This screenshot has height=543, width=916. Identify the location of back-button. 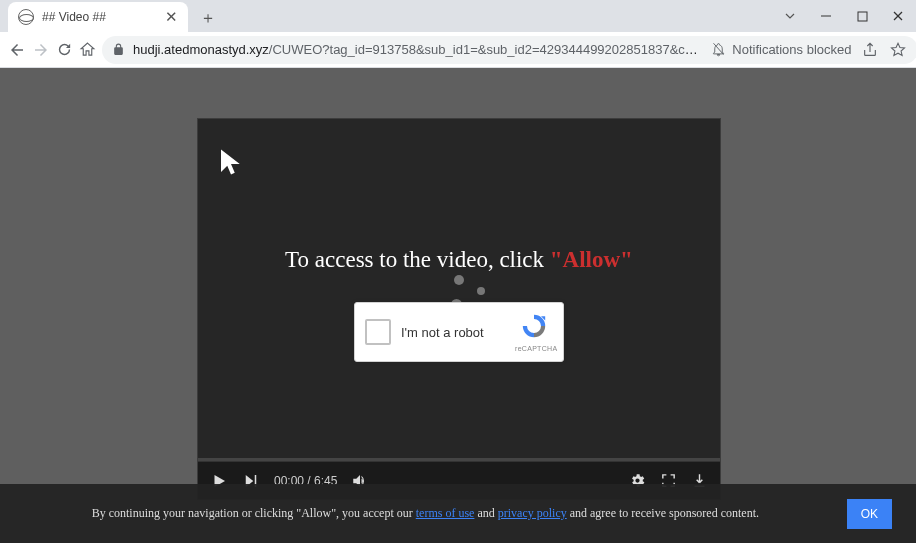
(17, 50).